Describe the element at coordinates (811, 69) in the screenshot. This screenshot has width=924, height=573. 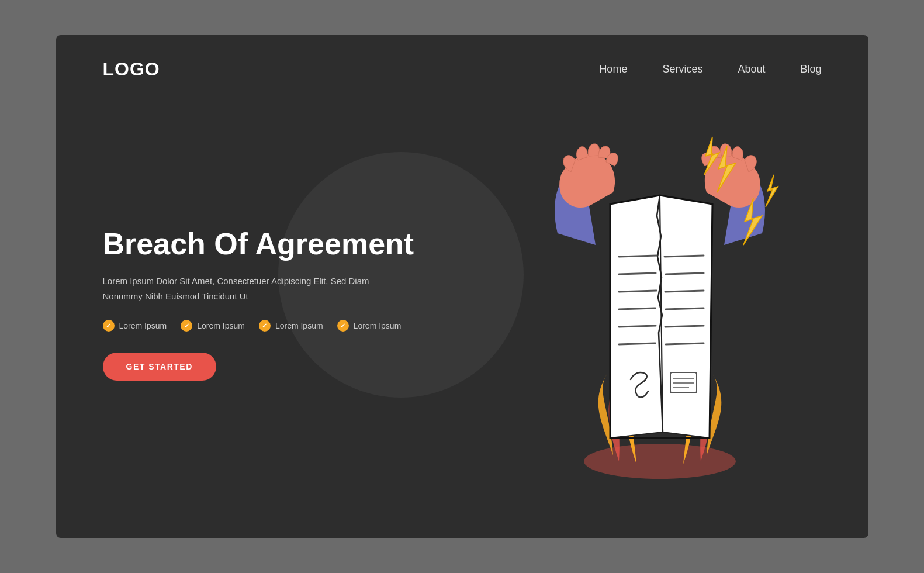
I see `nav-link-blog: Blog` at that location.